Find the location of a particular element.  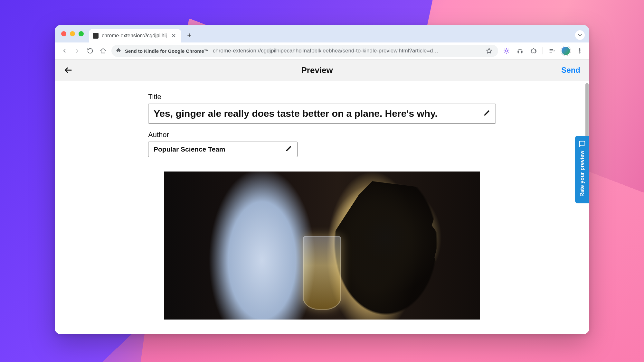

hero-silhouette is located at coordinates (399, 250).